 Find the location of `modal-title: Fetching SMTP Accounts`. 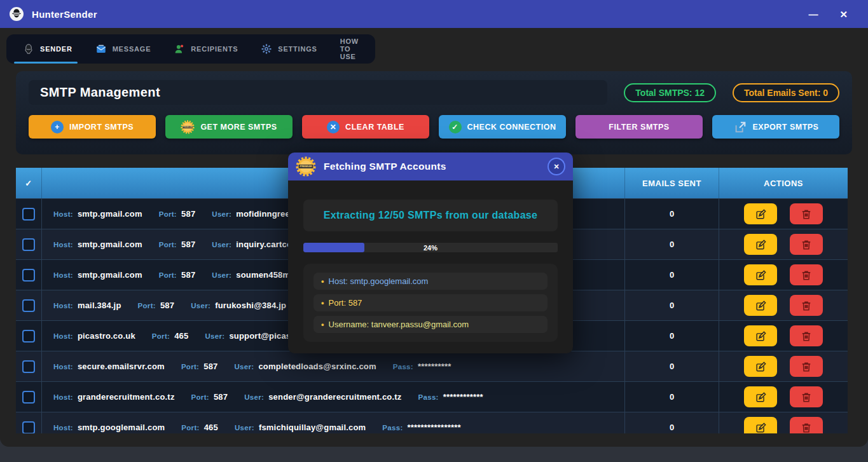

modal-title: Fetching SMTP Accounts is located at coordinates (385, 166).